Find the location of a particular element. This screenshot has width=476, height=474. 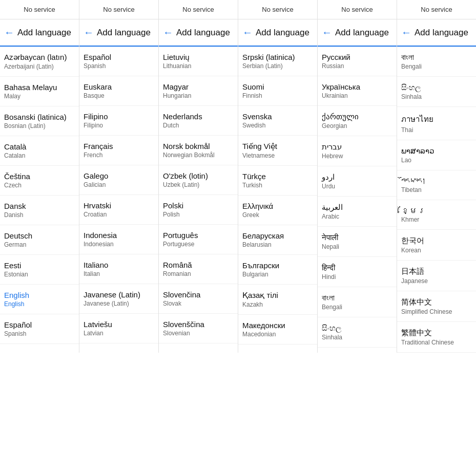

list-item: SlovenščinaSlovenian is located at coordinates (198, 329).